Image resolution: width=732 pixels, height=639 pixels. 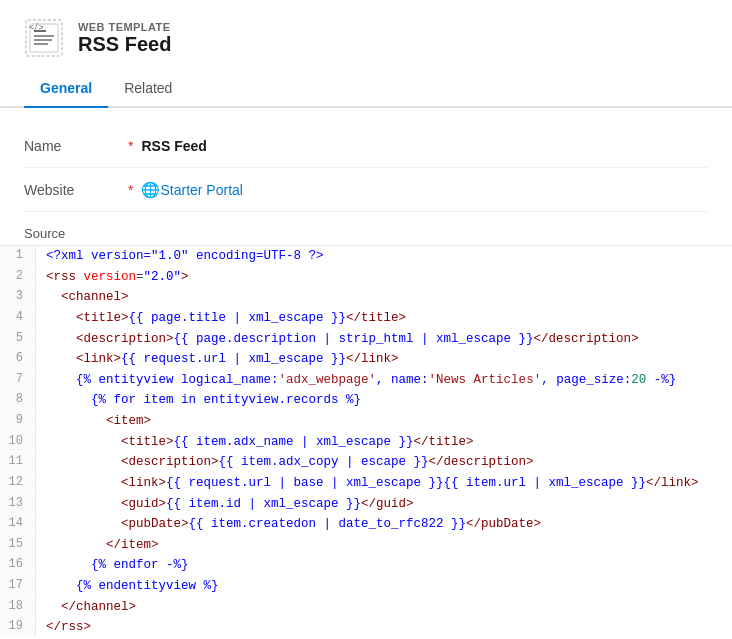 I want to click on line-content: {% endfor -%}, so click(x=384, y=566).